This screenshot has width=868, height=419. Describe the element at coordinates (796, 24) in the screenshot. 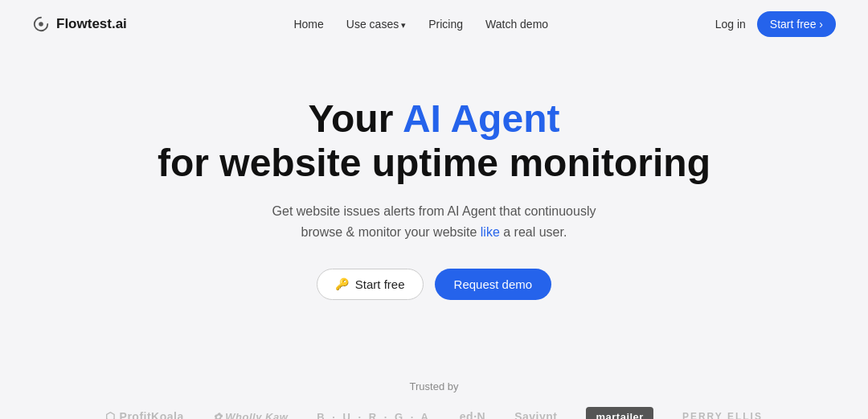

I see `start-free-header-button: Start free ›` at that location.